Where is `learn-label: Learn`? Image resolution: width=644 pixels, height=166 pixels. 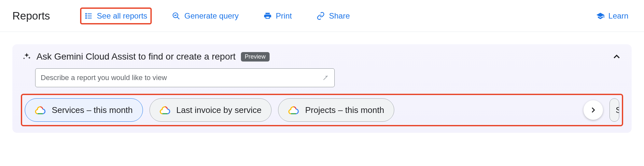
learn-label: Learn is located at coordinates (619, 16).